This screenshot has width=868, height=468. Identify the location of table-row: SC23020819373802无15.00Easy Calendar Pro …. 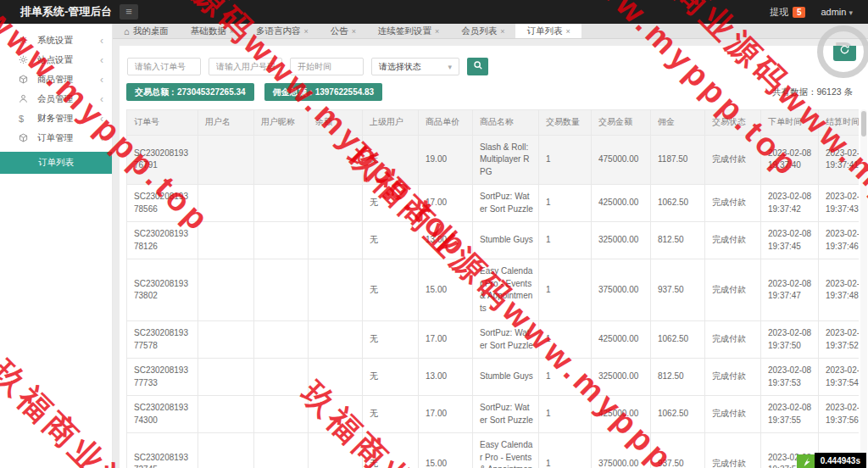
(493, 290).